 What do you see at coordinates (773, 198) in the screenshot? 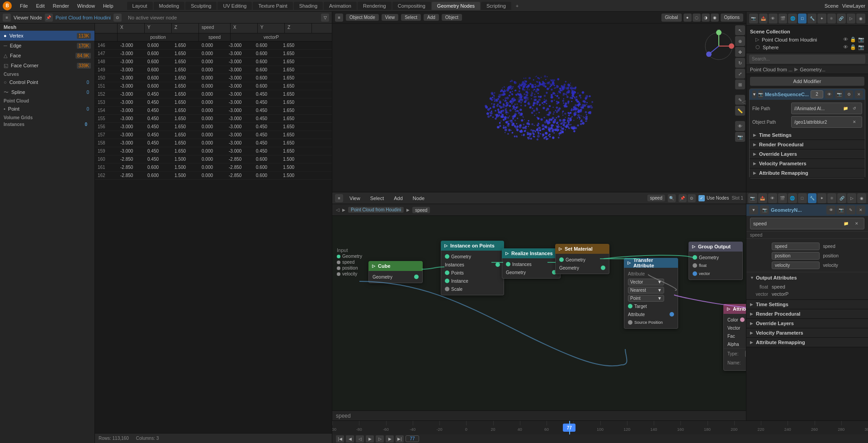
I see `rp-view-icon: 👁` at bounding box center [773, 198].